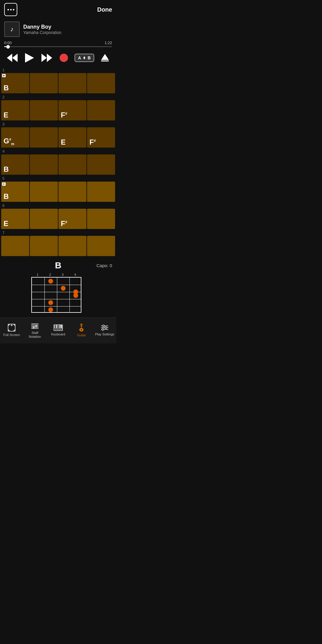 The height and width of the screenshot is (644, 322). I want to click on dot-fret4-str5, so click(76, 295).